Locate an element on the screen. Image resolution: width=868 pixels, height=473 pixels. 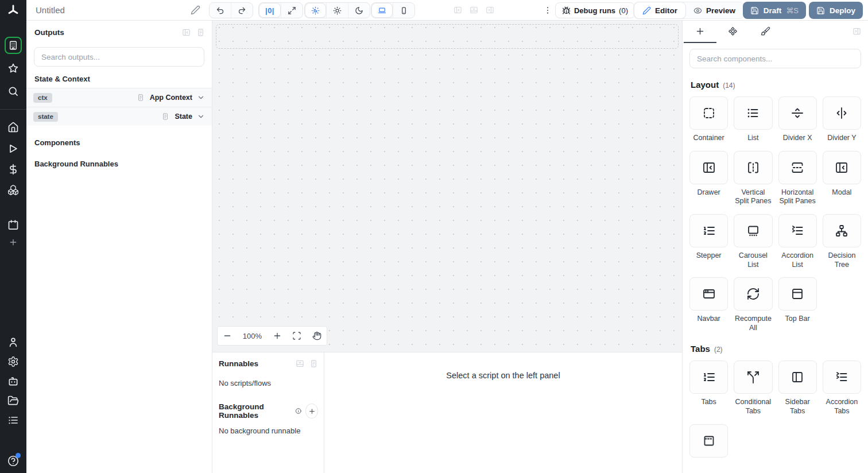
component-tile-recompute-all: Recompute All is located at coordinates (753, 305).